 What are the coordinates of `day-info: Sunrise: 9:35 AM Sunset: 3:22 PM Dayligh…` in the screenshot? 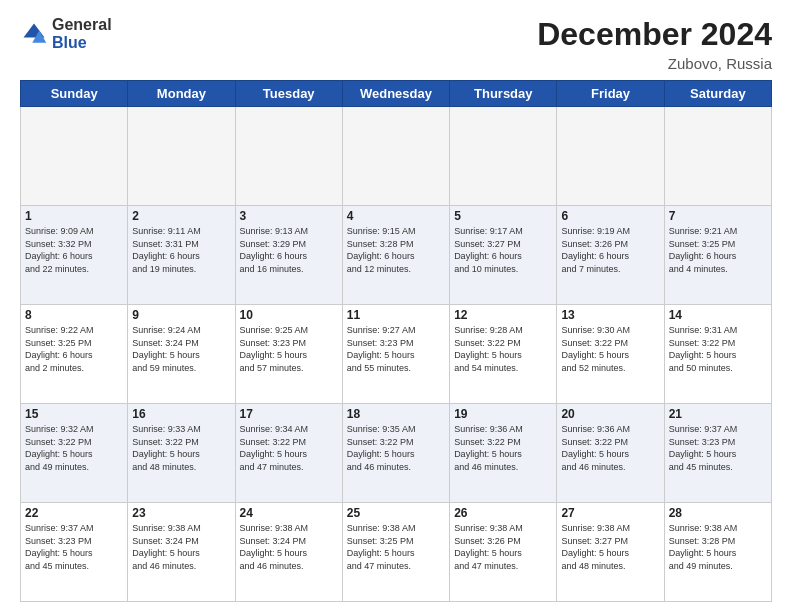 It's located at (396, 448).